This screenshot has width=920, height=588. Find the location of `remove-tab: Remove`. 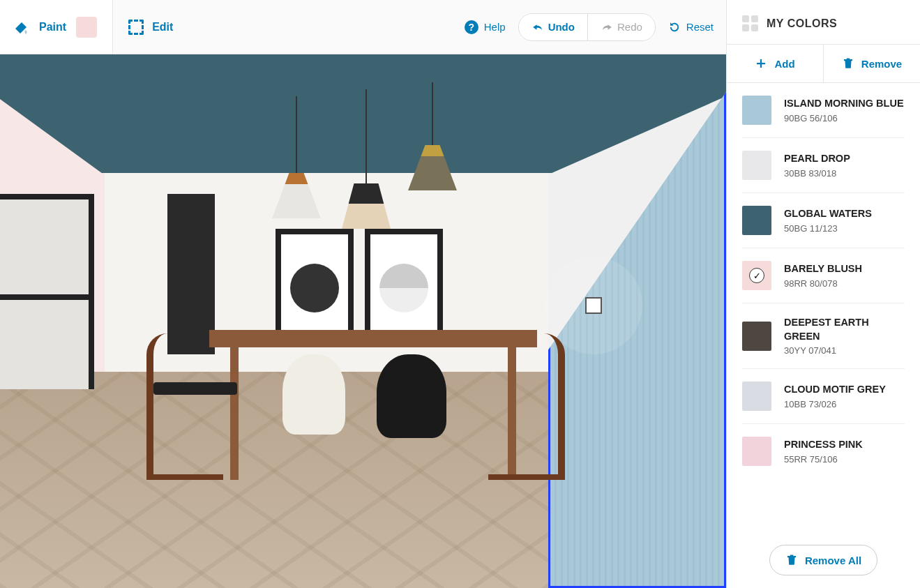

remove-tab: Remove is located at coordinates (872, 63).